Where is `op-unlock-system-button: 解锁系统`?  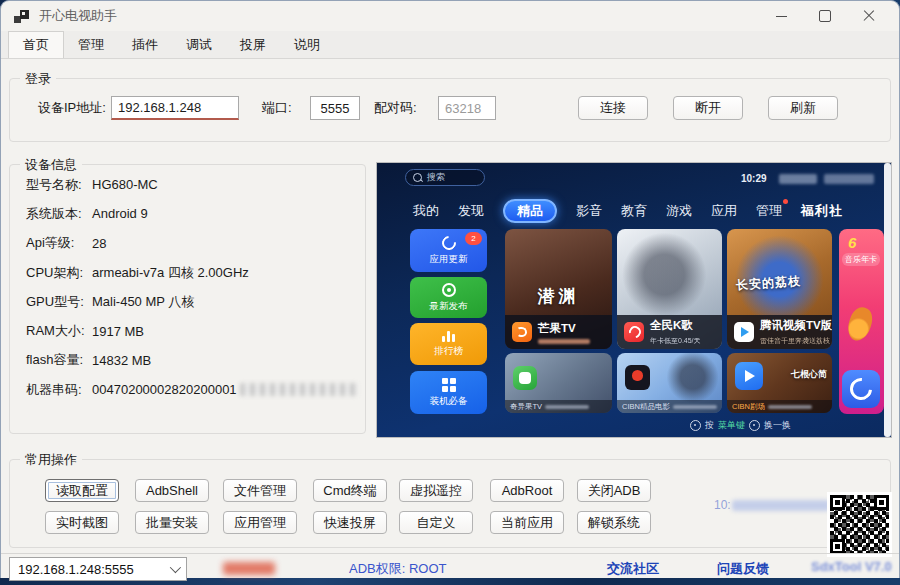 op-unlock-system-button: 解锁系统 is located at coordinates (614, 522).